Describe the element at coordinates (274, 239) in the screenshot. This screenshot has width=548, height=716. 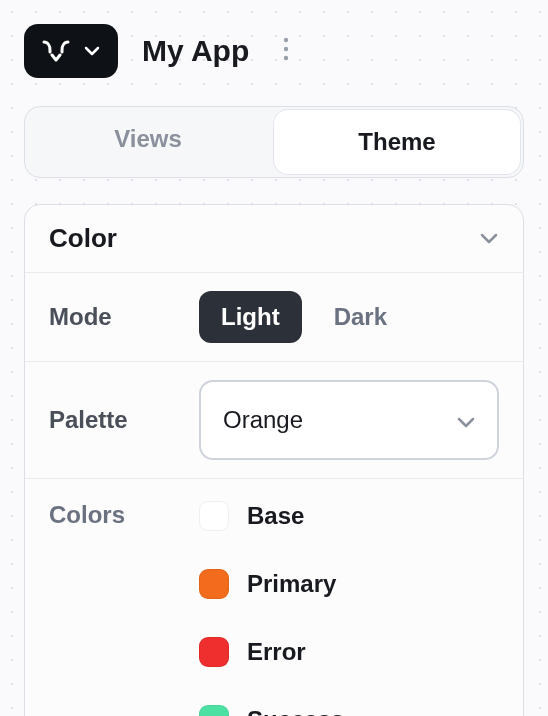
I see `color-section-header: Color` at that location.